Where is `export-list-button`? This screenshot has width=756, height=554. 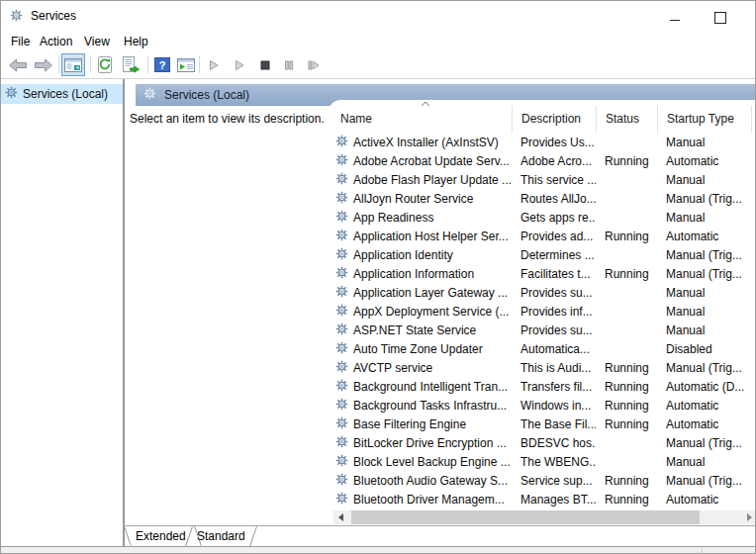 export-list-button is located at coordinates (131, 65).